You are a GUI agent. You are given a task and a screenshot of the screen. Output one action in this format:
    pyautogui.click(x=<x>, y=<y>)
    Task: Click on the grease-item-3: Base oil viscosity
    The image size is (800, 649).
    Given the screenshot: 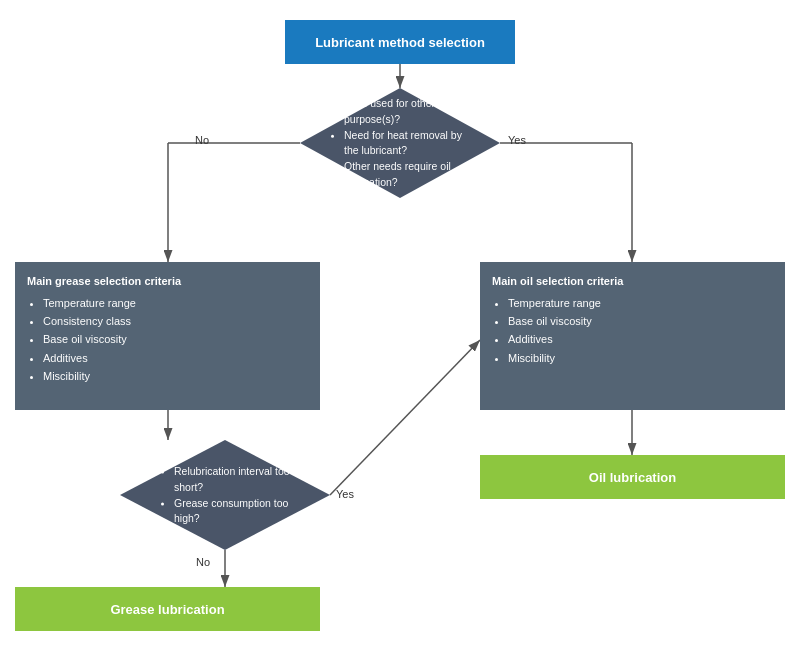 What is the action you would take?
    pyautogui.click(x=176, y=339)
    